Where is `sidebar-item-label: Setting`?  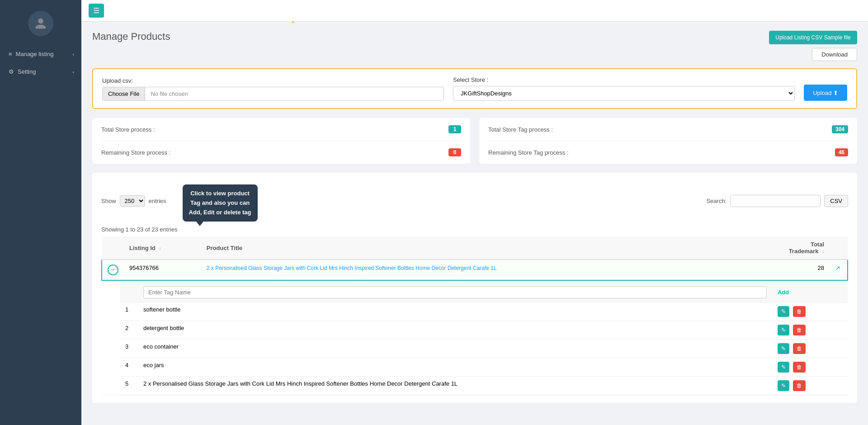
sidebar-item-label: Setting is located at coordinates (27, 71).